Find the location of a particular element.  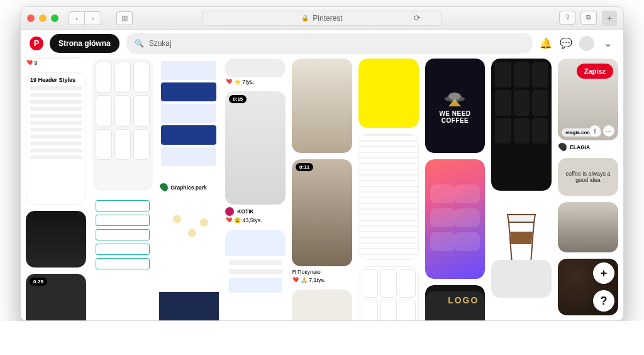

nav-buttons: ‹ › is located at coordinates (85, 18).